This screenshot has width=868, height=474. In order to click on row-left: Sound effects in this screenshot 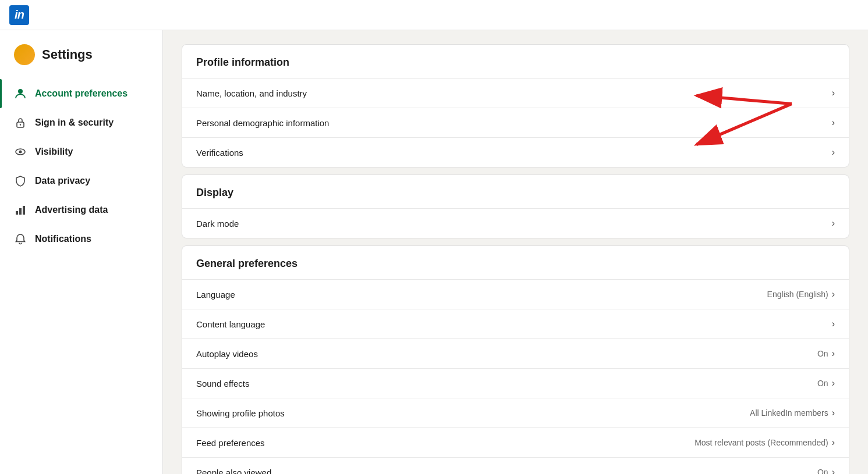, I will do `click(506, 384)`.